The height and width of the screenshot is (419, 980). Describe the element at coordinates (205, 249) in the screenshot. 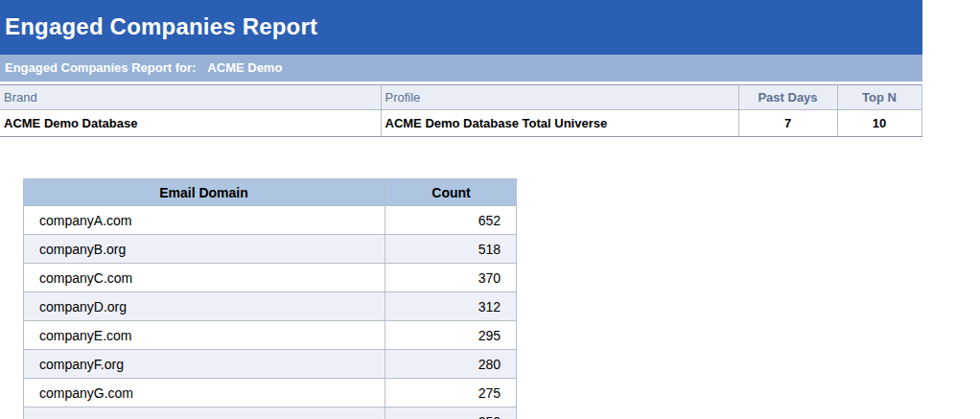

I see `email-domain-cell: companyB.org` at that location.